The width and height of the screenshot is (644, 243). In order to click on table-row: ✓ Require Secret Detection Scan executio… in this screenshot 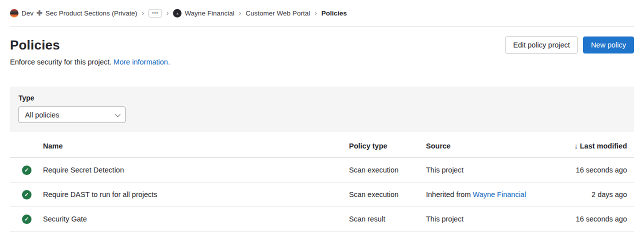, I will do `click(322, 170)`.